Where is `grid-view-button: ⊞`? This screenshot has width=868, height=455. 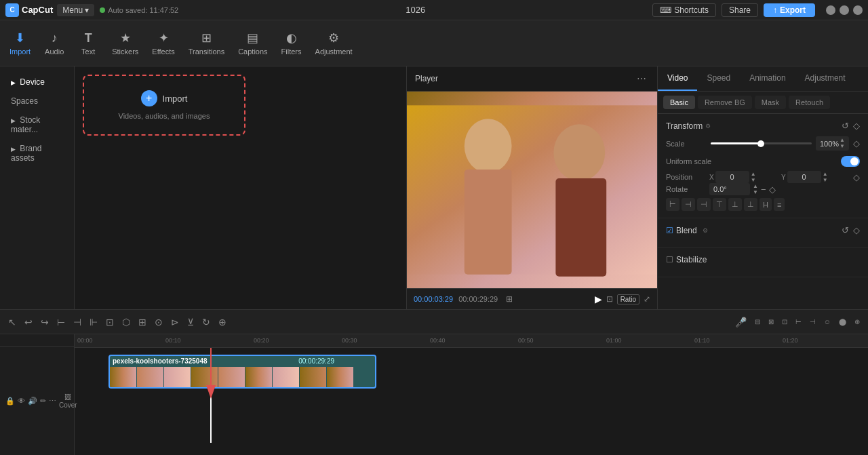 grid-view-button: ⊞ is located at coordinates (509, 299).